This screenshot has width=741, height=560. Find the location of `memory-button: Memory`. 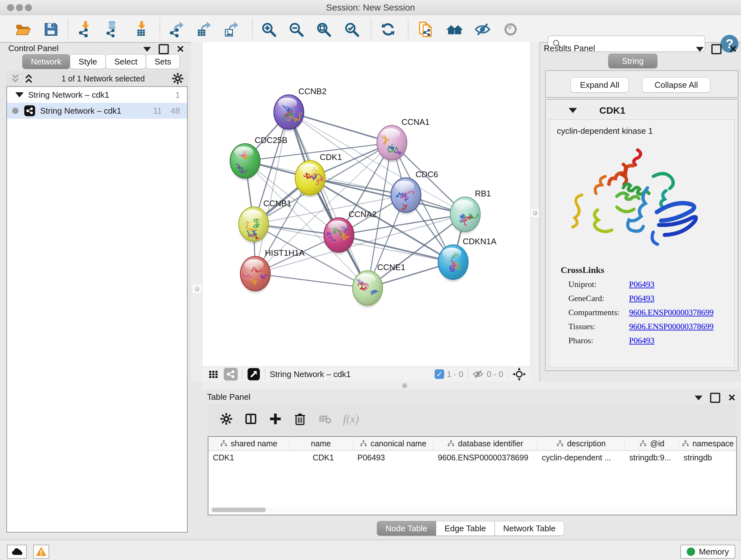

memory-button: Memory is located at coordinates (708, 552).